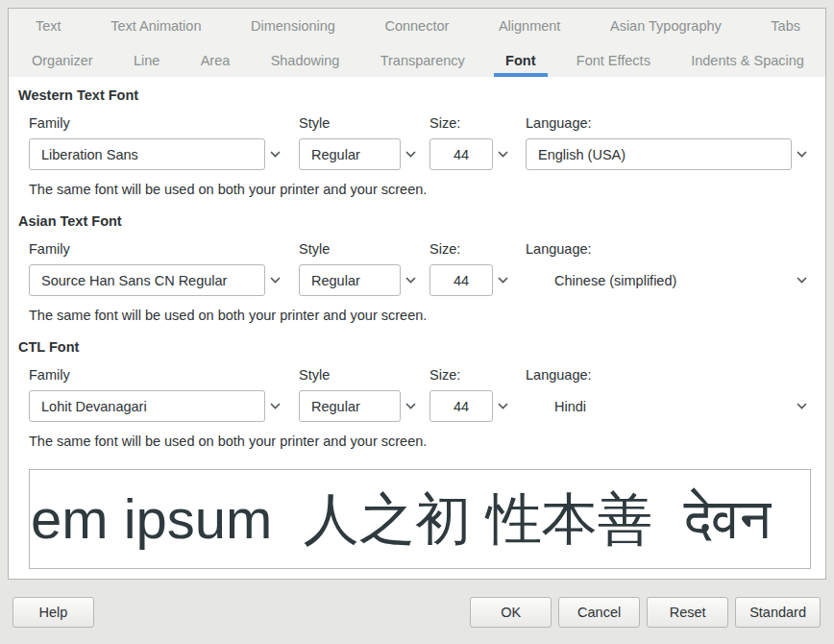 Image resolution: width=834 pixels, height=644 pixels. Describe the element at coordinates (359, 281) in the screenshot. I see `asian-style-combobox` at that location.